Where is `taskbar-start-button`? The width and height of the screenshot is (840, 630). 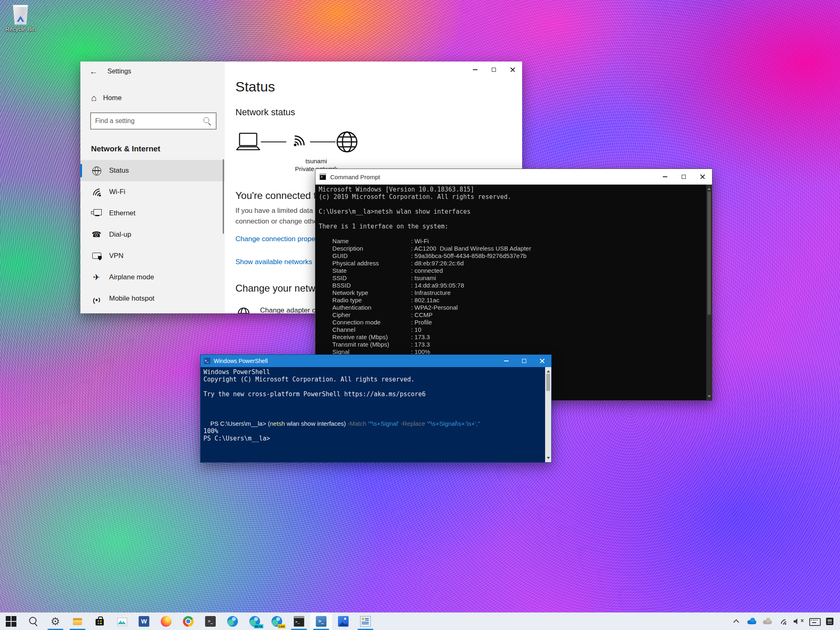 taskbar-start-button is located at coordinates (11, 621).